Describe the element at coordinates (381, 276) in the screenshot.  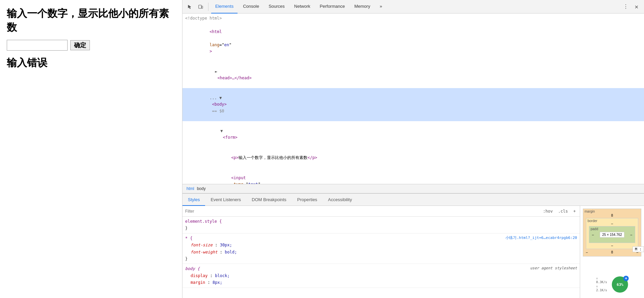
I see `css-block-body: body { user agent stylesheet display` at that location.